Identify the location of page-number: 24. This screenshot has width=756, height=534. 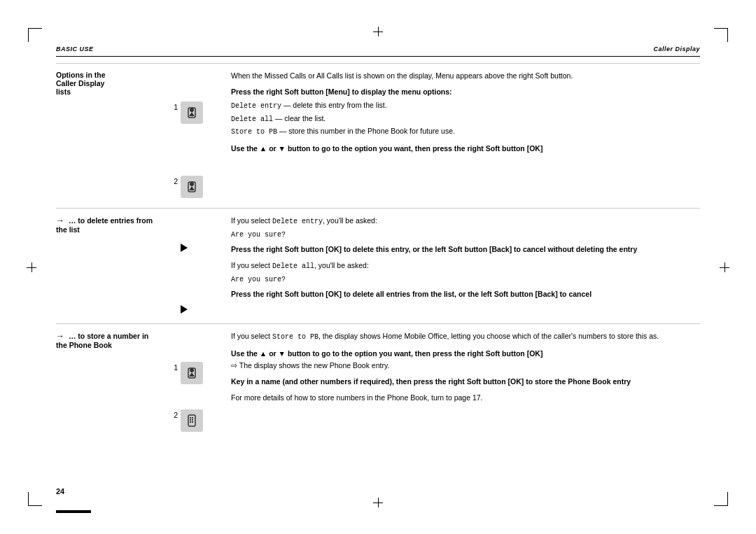
(60, 491).